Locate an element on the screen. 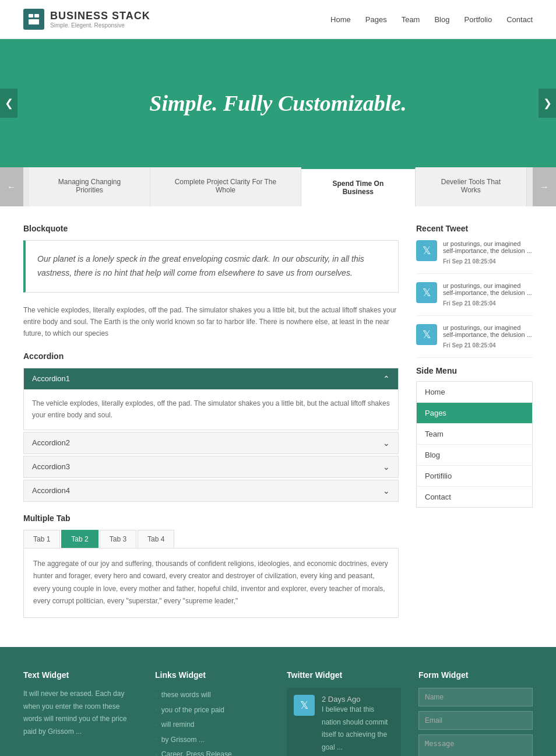 The image size is (556, 756). hero-headline: Simple. Fully Customizable. is located at coordinates (277, 103).